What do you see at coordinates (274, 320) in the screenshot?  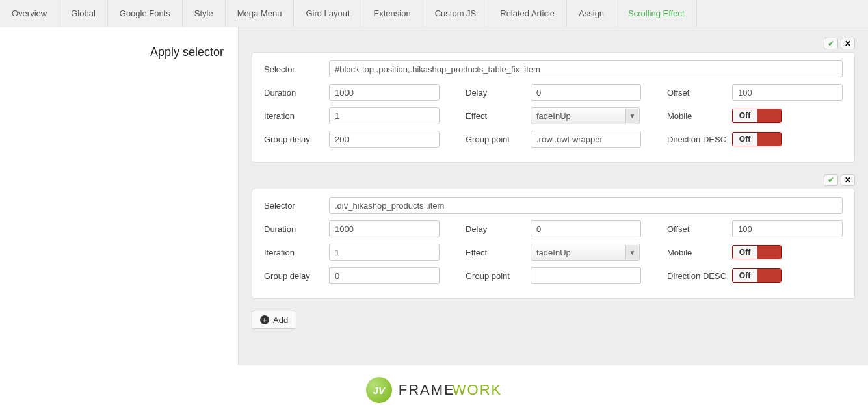 I see `add-button: +Add` at bounding box center [274, 320].